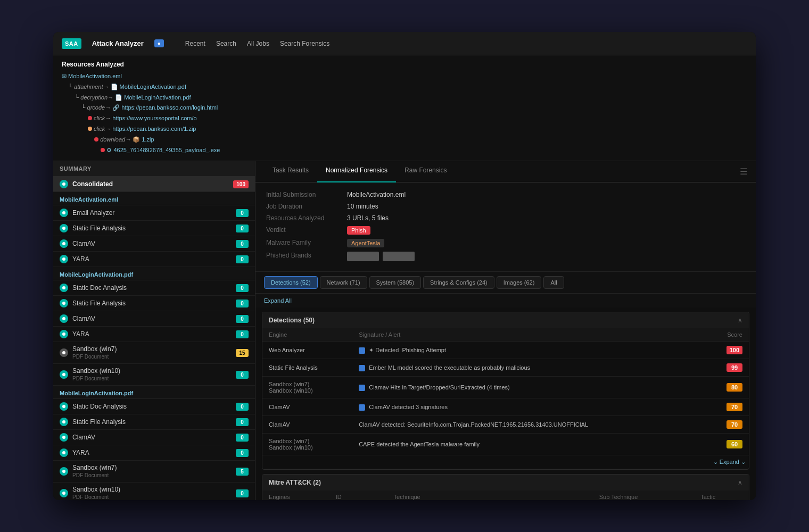 The image size is (809, 532). Describe the element at coordinates (643, 495) in the screenshot. I see `mitre-col-sub: Sub Technique` at that location.